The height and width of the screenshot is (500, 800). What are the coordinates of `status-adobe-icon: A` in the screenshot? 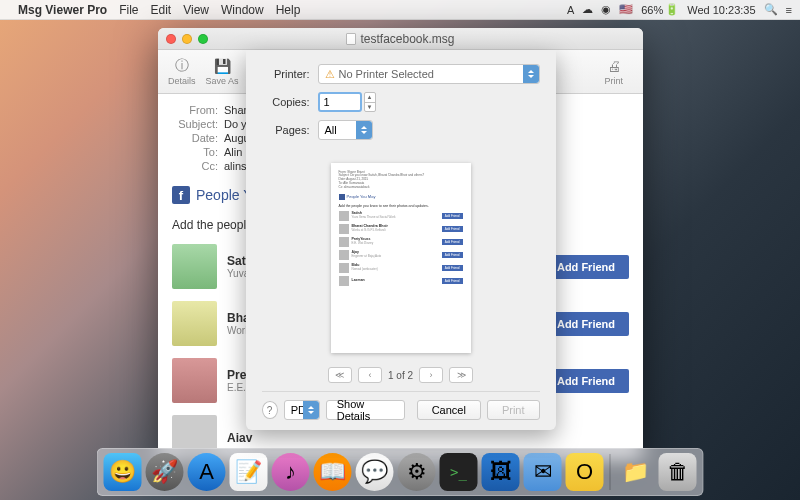 It's located at (570, 10).